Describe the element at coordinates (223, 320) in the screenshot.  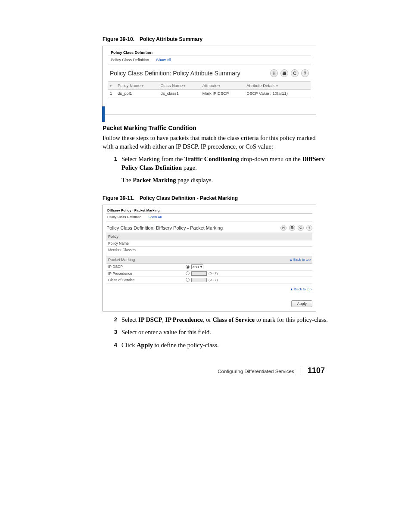
I see `step-2: 2 Select IP DSCP, IP Precedence, or Clas…` at that location.